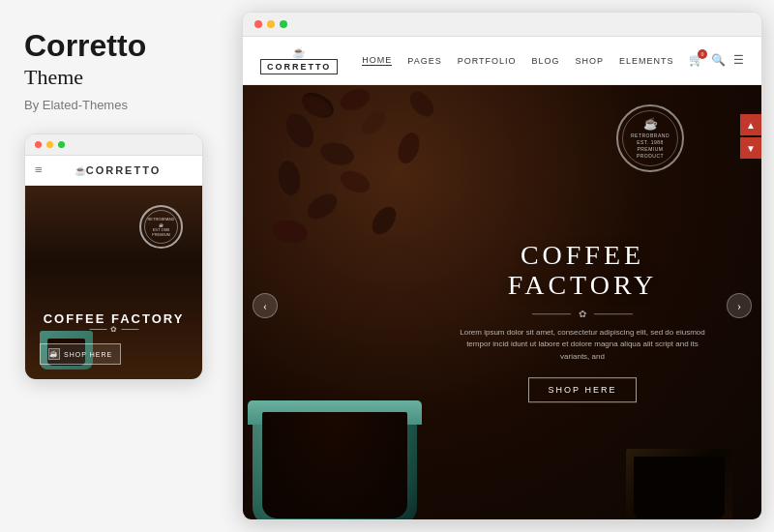 This screenshot has height=532, width=774. Describe the element at coordinates (124, 170) in the screenshot. I see `mobile-logo-text: CORRETTO` at that location.